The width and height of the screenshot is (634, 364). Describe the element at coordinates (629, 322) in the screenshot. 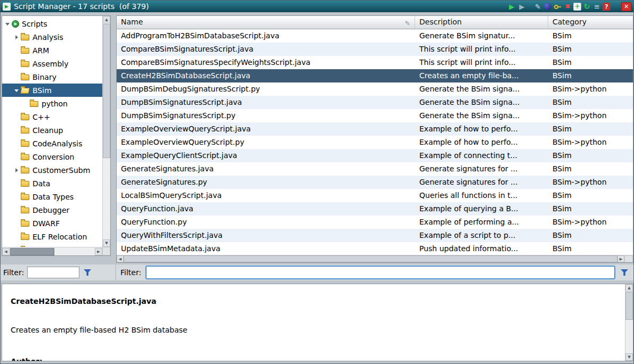

I see `details-vertical-scrollbar: ▲ ▼` at that location.